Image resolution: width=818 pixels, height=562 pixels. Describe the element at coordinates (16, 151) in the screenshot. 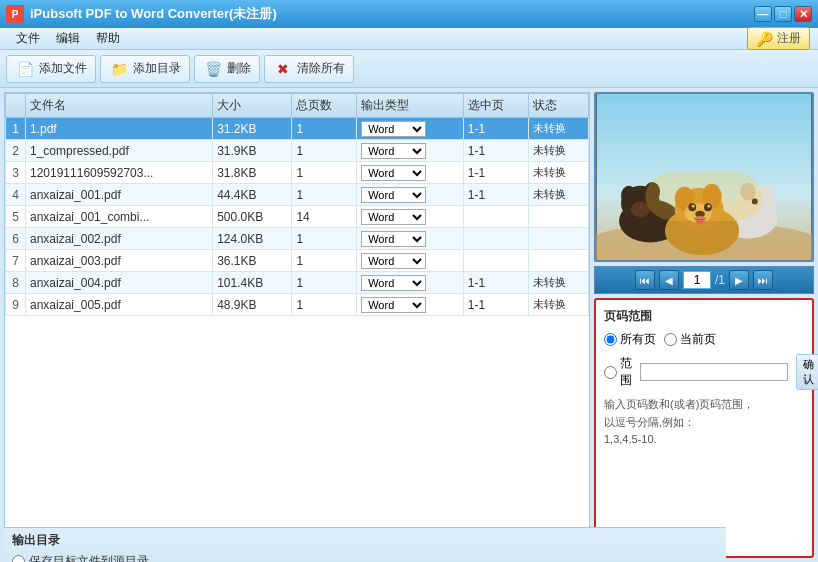

I see `row-num: 2` at that location.